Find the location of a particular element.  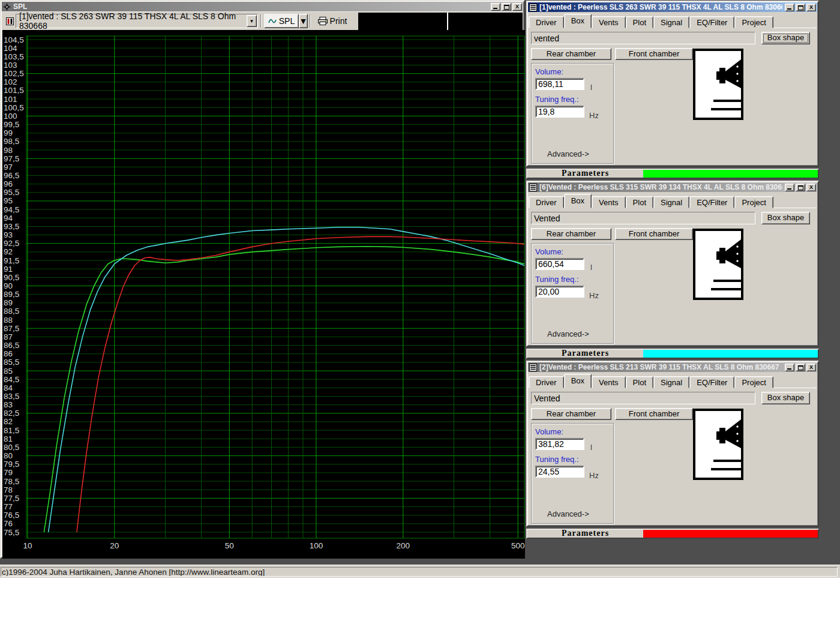

tuning-freq-unit: Hz is located at coordinates (594, 115).